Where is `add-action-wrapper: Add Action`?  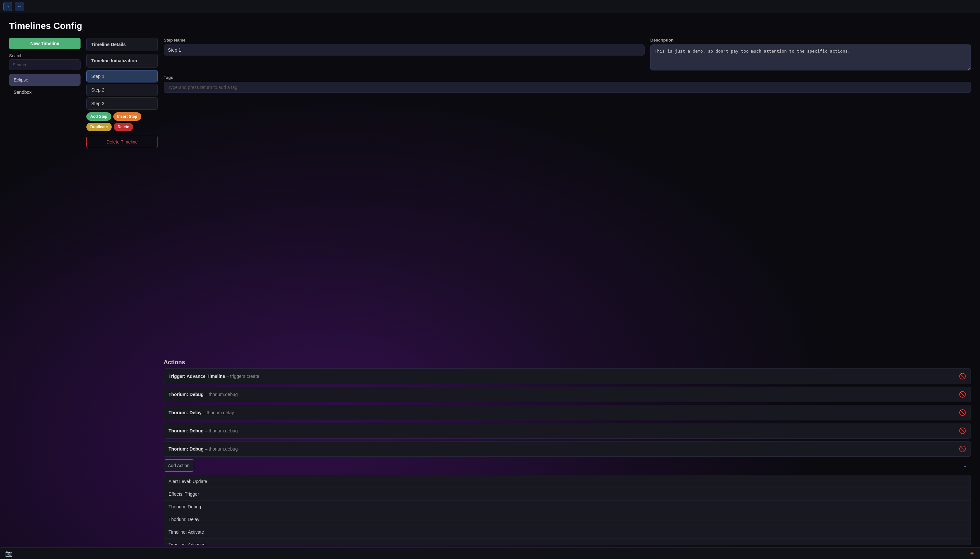
add-action-wrapper: Add Action is located at coordinates (567, 465).